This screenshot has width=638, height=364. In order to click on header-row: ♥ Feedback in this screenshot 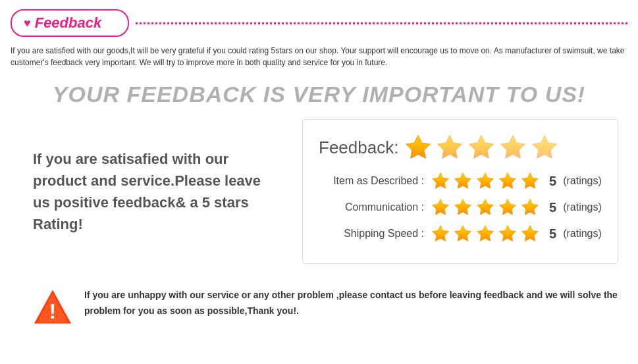, I will do `click(319, 21)`.